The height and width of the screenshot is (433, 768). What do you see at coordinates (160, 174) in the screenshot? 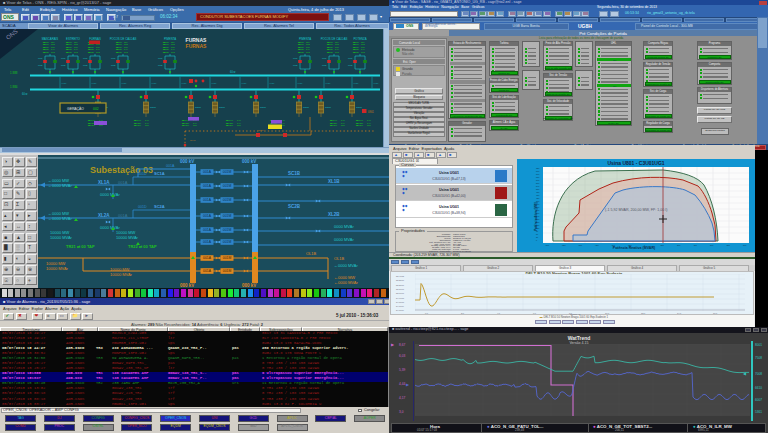
I see `svg-text: SC1A` at bounding box center [160, 174].